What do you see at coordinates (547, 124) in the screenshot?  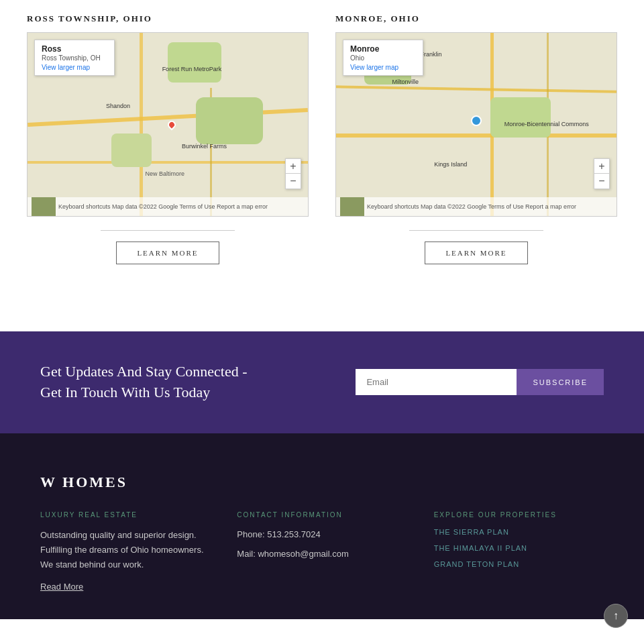 I see `monroe-map-label: Monroe-Bicentennial Commons` at bounding box center [547, 124].